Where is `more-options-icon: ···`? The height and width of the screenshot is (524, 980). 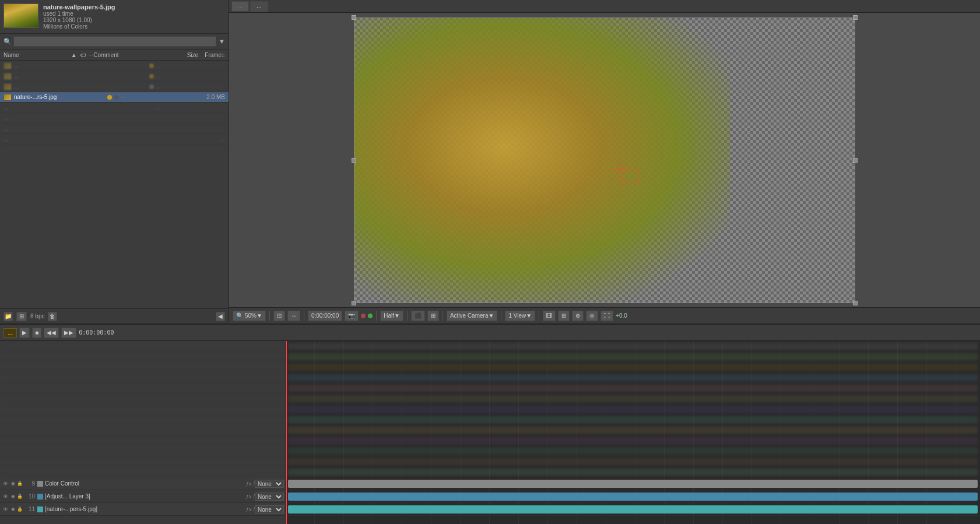
more-options-icon: ··· is located at coordinates (91, 55).